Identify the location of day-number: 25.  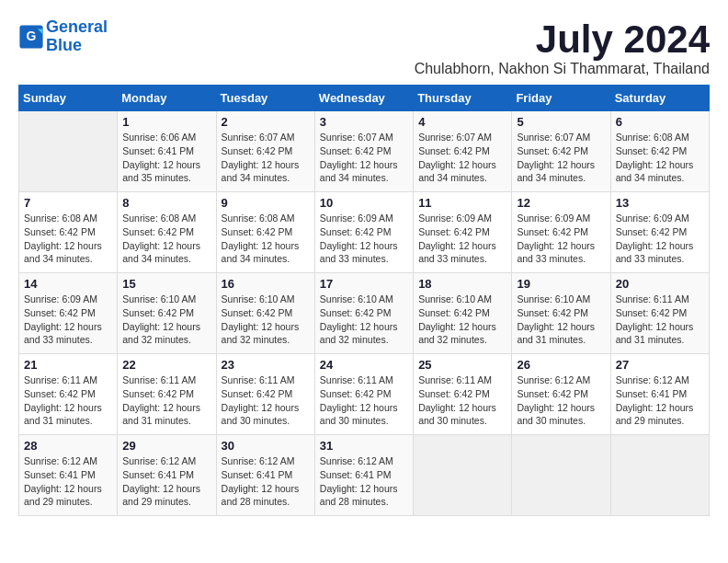
(462, 364).